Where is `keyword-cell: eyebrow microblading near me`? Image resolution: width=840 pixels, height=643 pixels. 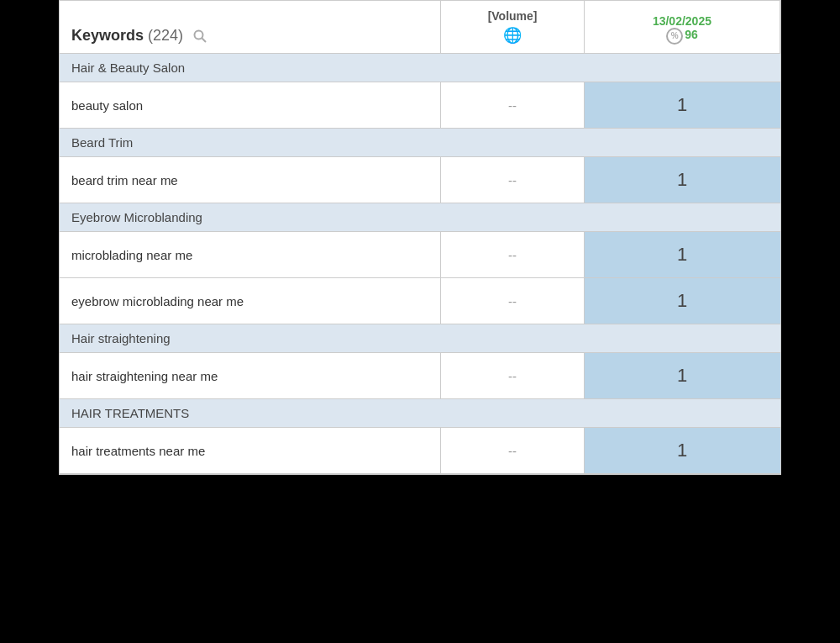 keyword-cell: eyebrow microblading near me is located at coordinates (250, 301).